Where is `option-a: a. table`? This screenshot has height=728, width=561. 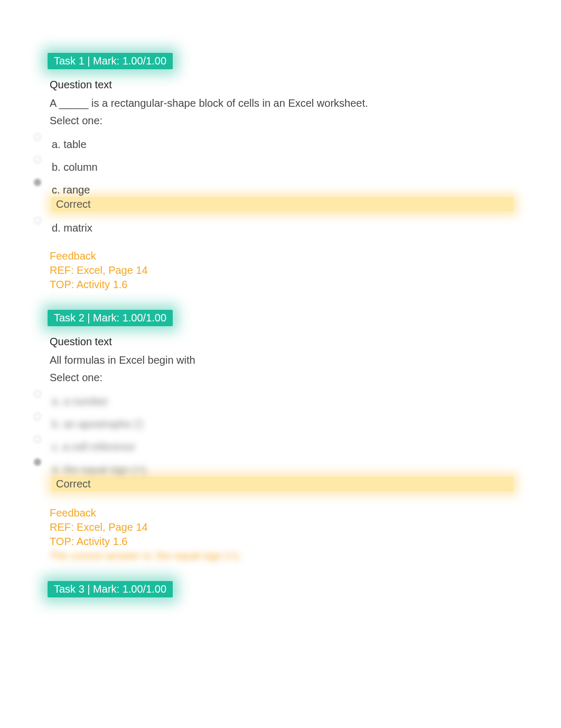 option-a: a. table is located at coordinates (275, 143).